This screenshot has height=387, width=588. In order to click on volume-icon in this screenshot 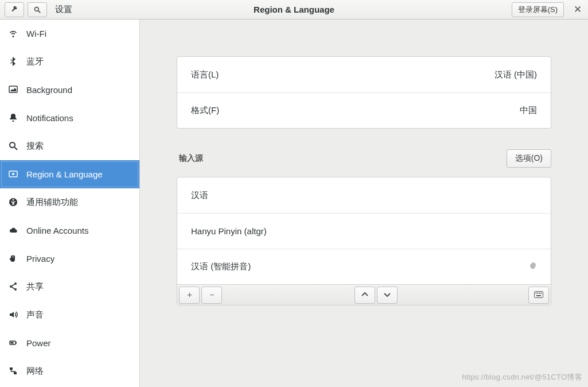, I will do `click(13, 315)`.